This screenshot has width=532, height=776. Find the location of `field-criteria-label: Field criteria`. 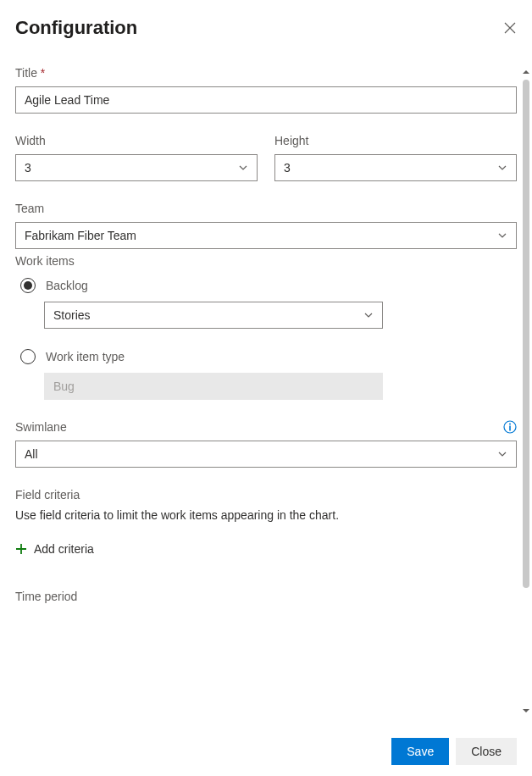

field-criteria-label: Field criteria is located at coordinates (266, 495).